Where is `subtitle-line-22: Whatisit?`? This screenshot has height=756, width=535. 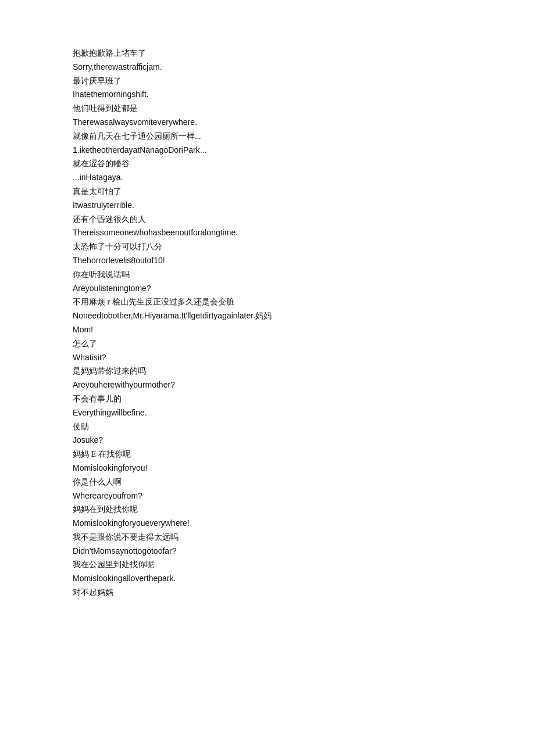
subtitle-line-22: Whatisit? is located at coordinates (268, 358).